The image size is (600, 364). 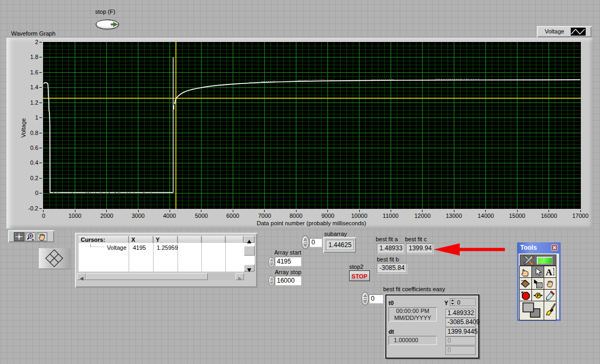 I want to click on svg-text: A, so click(x=550, y=272).